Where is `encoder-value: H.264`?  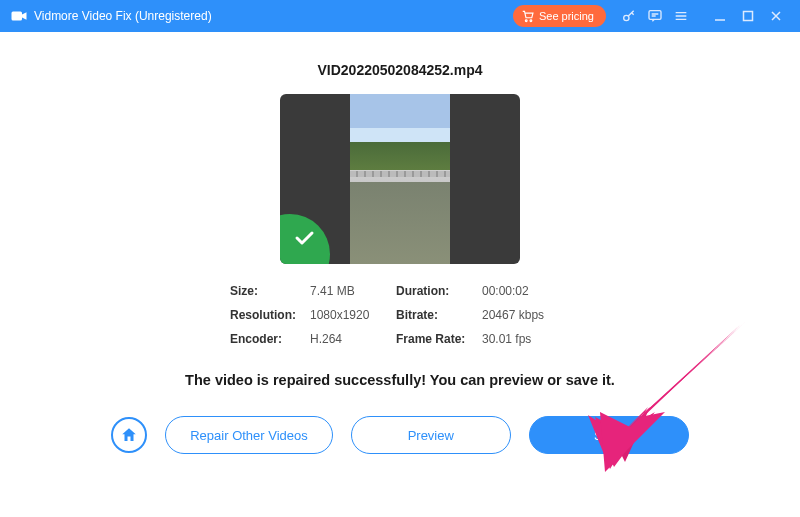
encoder-value: H.264 is located at coordinates (353, 339).